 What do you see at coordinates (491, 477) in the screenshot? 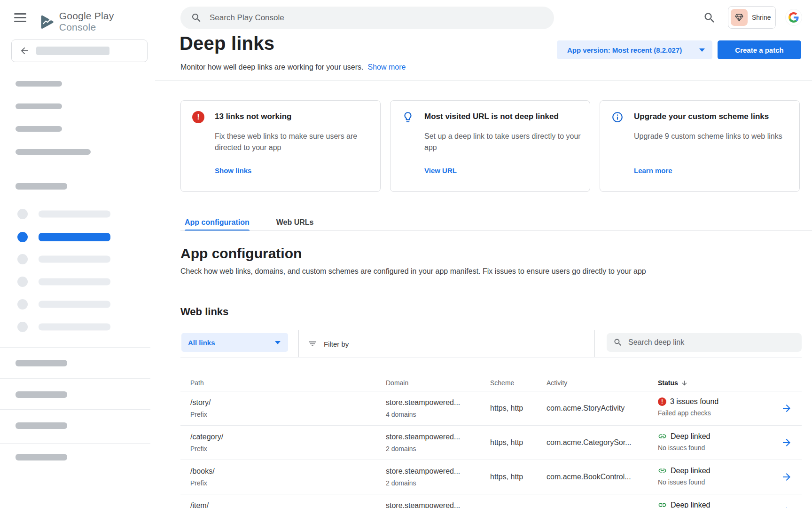
I see `table-row: /books/Prefix store.steampowered...2 dom…` at bounding box center [491, 477].